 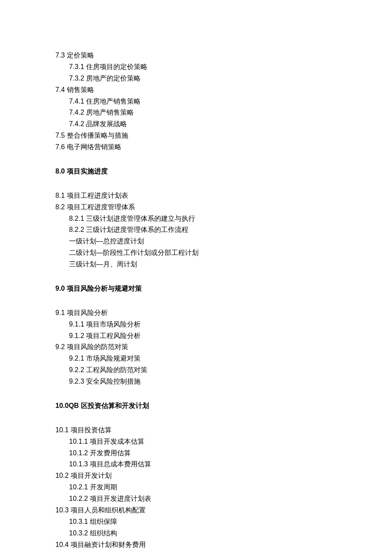 I want to click on toc-entry: 7.4.2 房地产销售策略, so click(x=203, y=113).